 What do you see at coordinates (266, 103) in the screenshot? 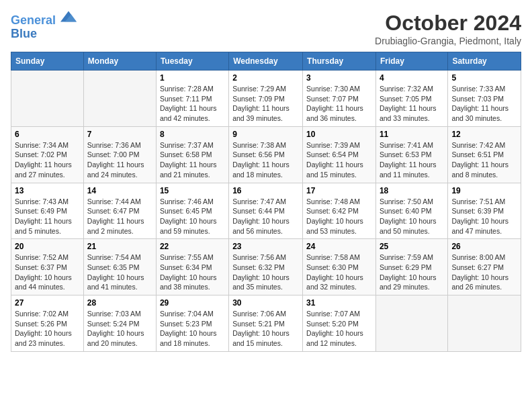
I see `day-info: Sunrise: 7:29 AMSunset: 7:09 PMDaylight:…` at bounding box center [266, 103].